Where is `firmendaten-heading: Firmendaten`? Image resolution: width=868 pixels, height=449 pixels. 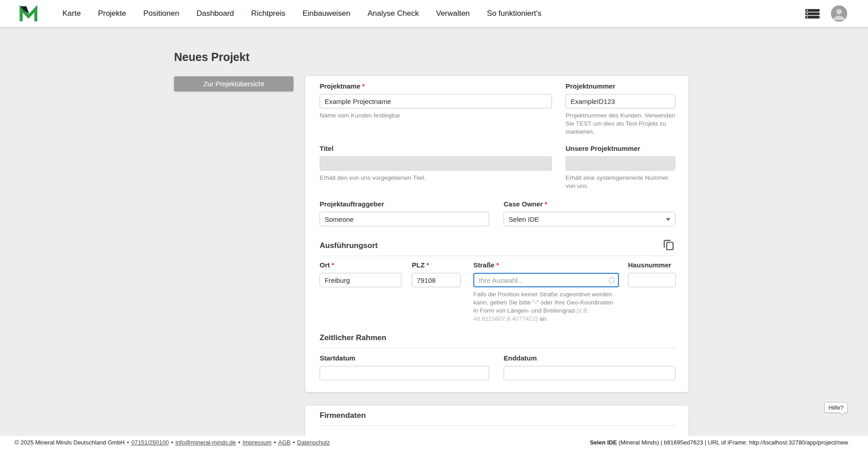 firmendaten-heading: Firmendaten is located at coordinates (497, 416).